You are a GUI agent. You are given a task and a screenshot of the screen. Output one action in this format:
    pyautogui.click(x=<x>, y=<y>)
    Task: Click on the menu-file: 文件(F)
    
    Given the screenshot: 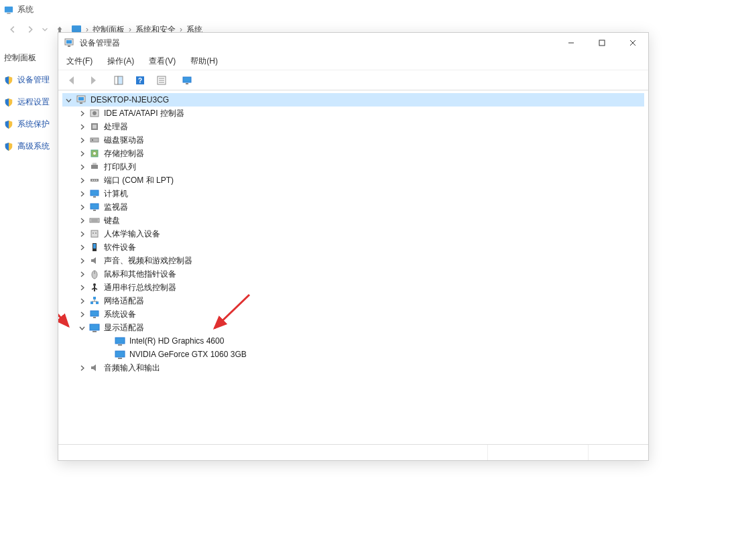 What is the action you would take?
    pyautogui.click(x=79, y=62)
    